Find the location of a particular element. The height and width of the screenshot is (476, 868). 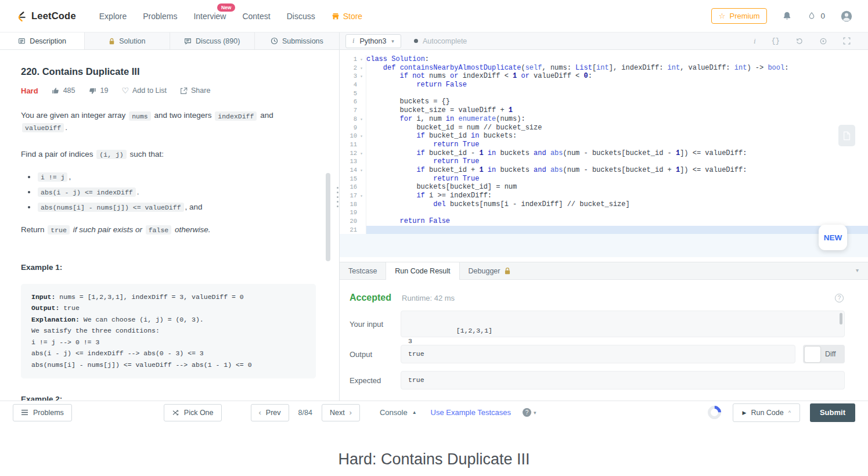

notifications-bell-icon is located at coordinates (787, 16).